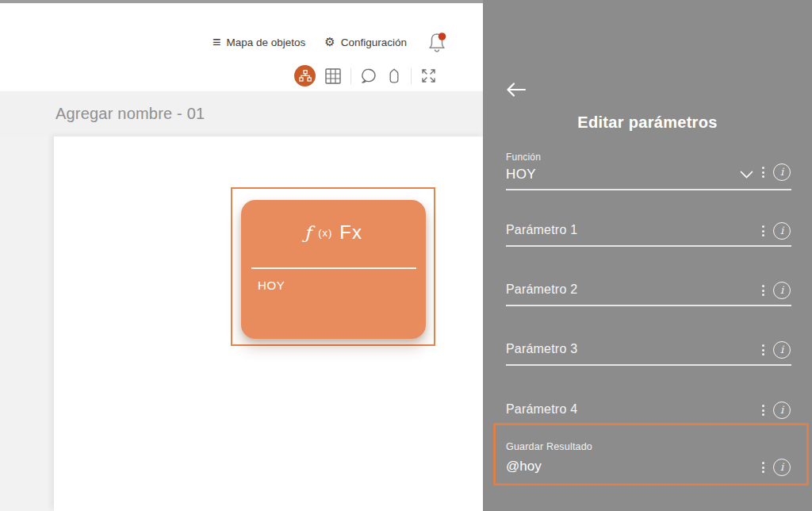  I want to click on label-button, so click(394, 76).